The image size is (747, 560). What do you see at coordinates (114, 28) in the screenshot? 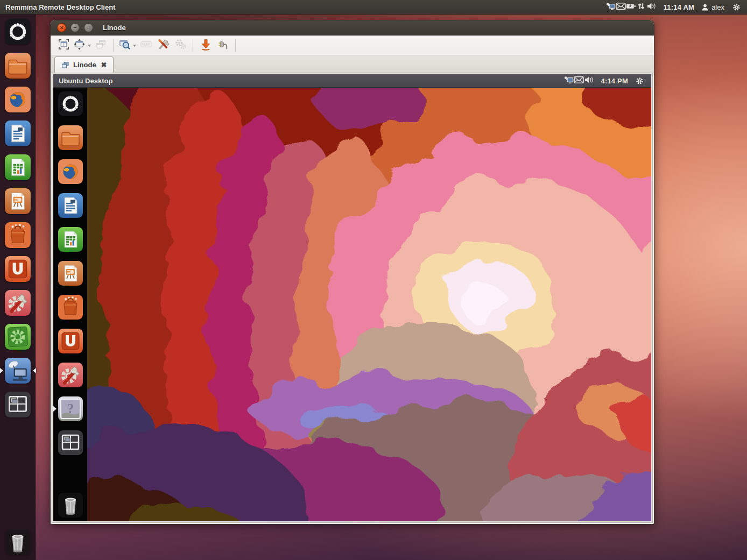
I see `window-title: Linode` at bounding box center [114, 28].